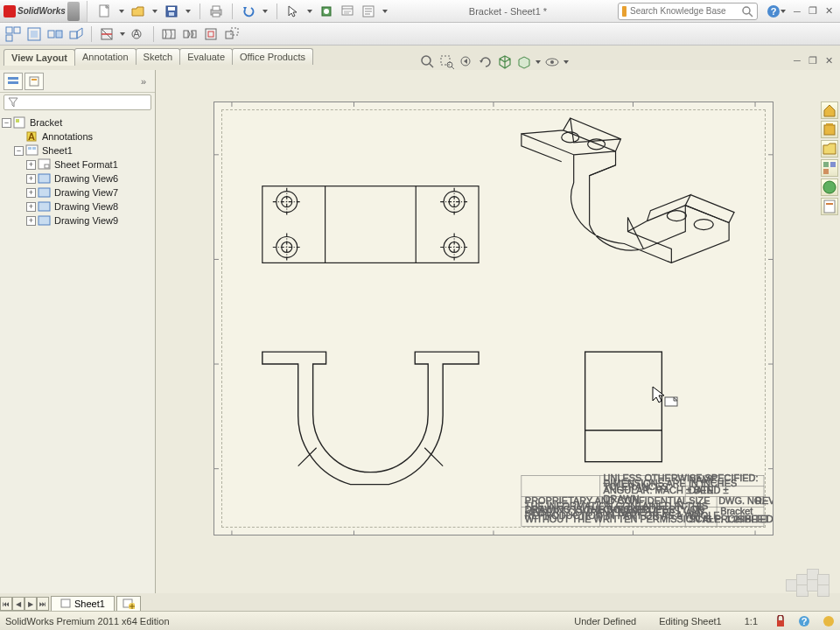  What do you see at coordinates (829, 621) in the screenshot?
I see `status-rebuild-icon` at bounding box center [829, 621].